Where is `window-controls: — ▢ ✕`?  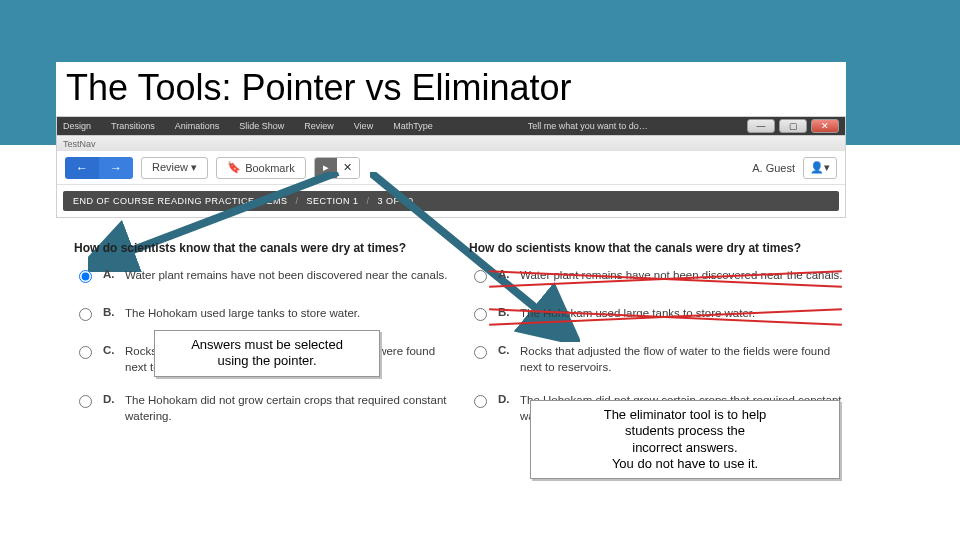 window-controls: — ▢ ✕ is located at coordinates (791, 126).